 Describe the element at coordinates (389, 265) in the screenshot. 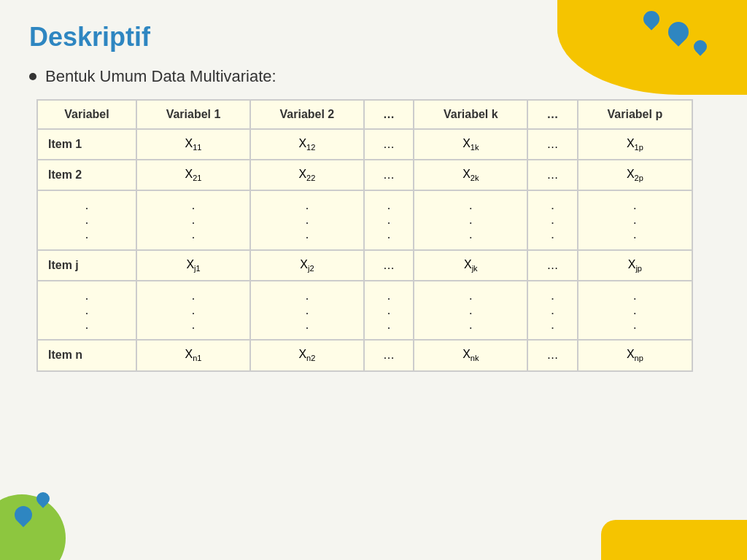

I see `cell-ellipsis-j-3: …` at that location.